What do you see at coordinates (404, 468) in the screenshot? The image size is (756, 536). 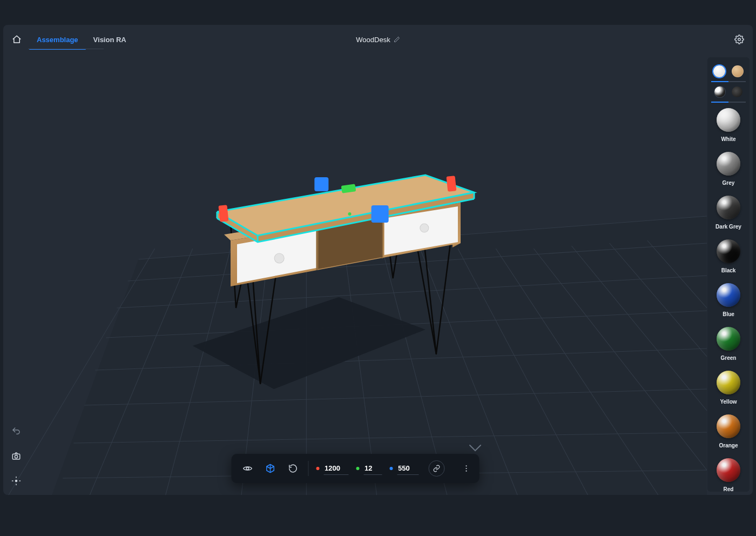 I see `dimension-z` at bounding box center [404, 468].